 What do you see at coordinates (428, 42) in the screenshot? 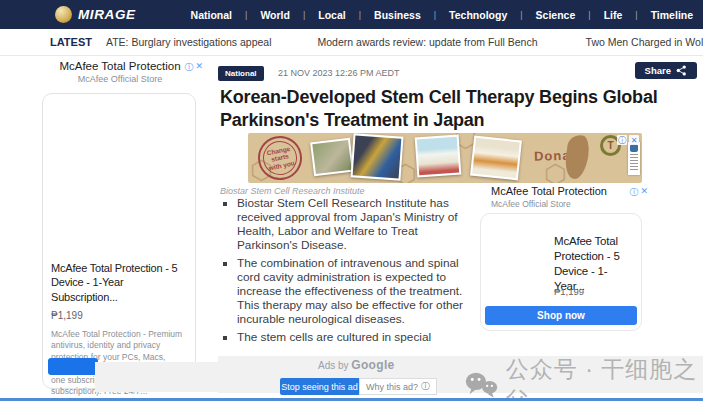
I see `ticker-headline: Modern awards review: update from Full B…` at bounding box center [428, 42].